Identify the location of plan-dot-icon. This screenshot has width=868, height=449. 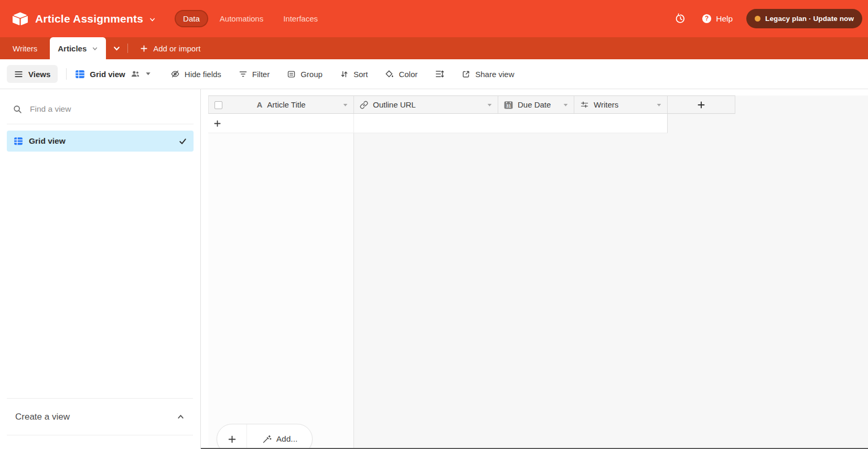
(757, 19).